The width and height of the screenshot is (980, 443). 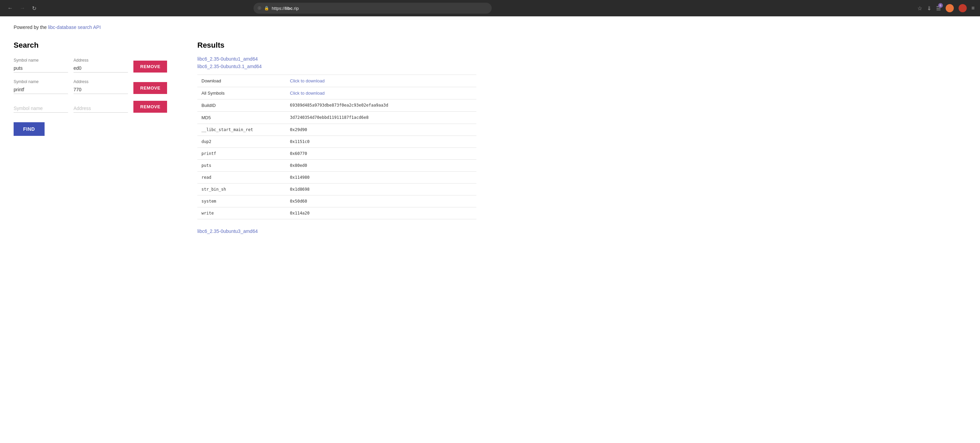 What do you see at coordinates (337, 231) in the screenshot?
I see `extra-result-link: libc6_2.35-0ubuntu3_amd64` at bounding box center [337, 231].